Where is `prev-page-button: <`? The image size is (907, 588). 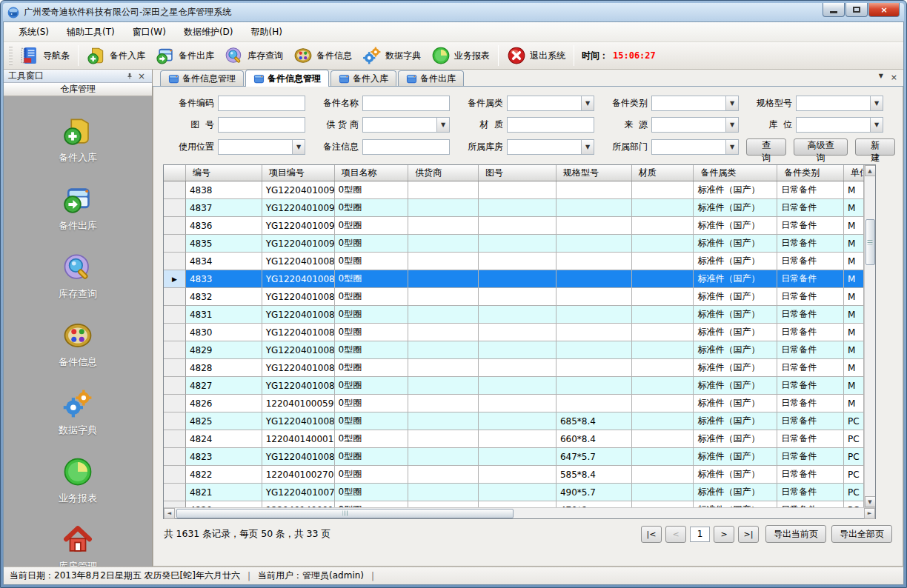
prev-page-button: < is located at coordinates (676, 535).